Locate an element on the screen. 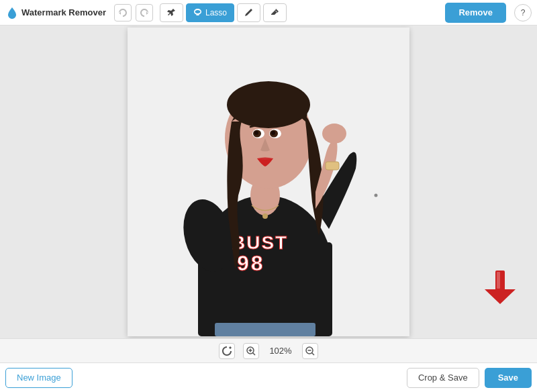 Image resolution: width=537 pixels, height=392 pixels. redo-button is located at coordinates (144, 13).